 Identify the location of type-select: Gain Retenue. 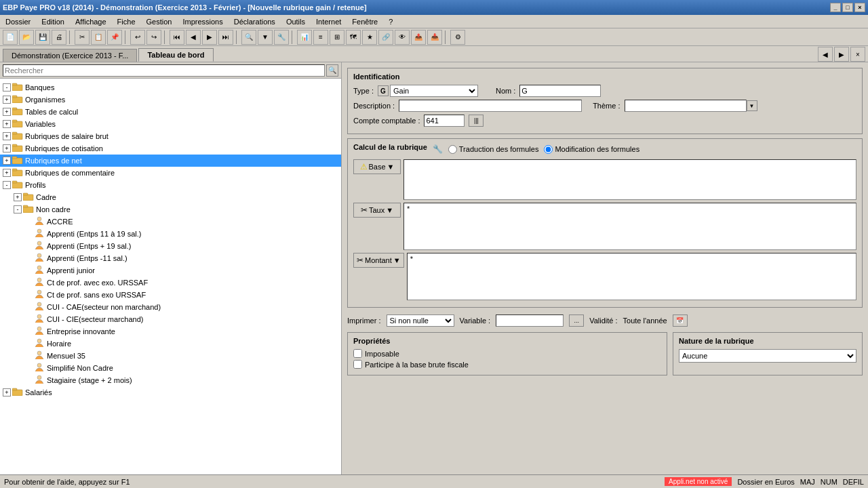
(434, 91).